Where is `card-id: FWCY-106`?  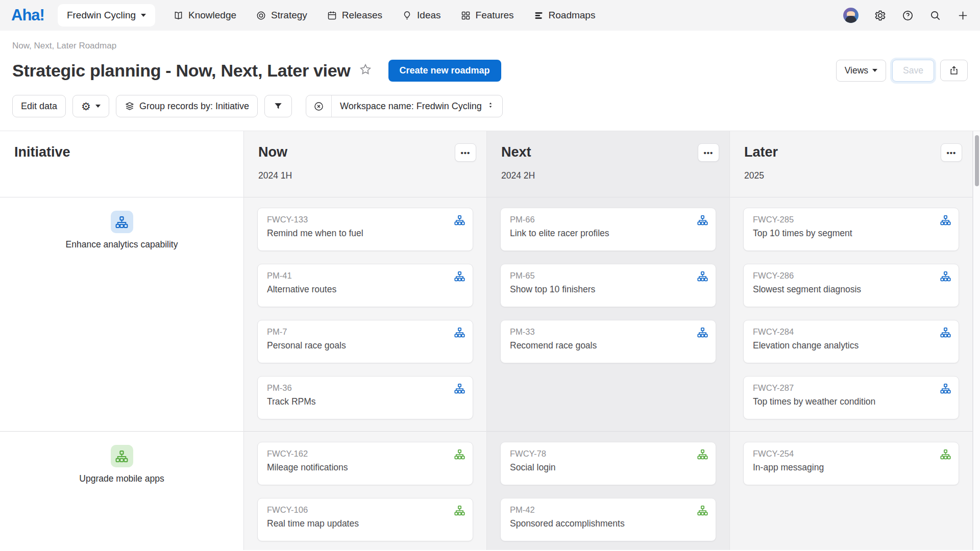
card-id: FWCY-106 is located at coordinates (365, 510).